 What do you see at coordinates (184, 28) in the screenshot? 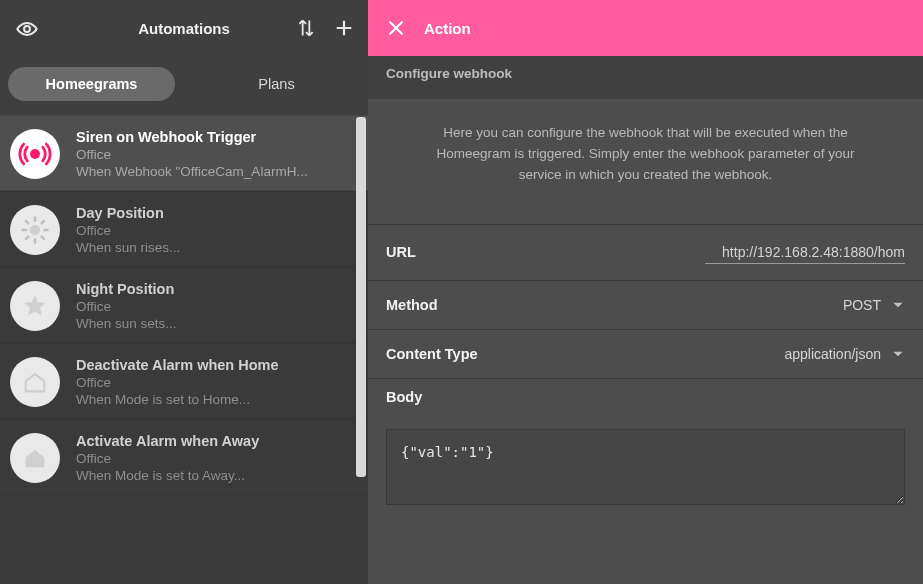
I see `sidebar-header: Automations` at bounding box center [184, 28].